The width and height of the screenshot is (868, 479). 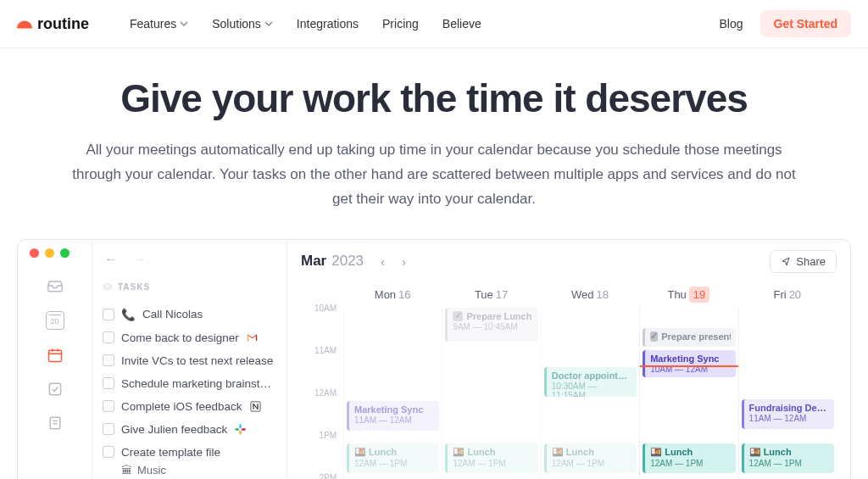 What do you see at coordinates (590, 298) in the screenshot?
I see `day-header: Wed18` at bounding box center [590, 298].